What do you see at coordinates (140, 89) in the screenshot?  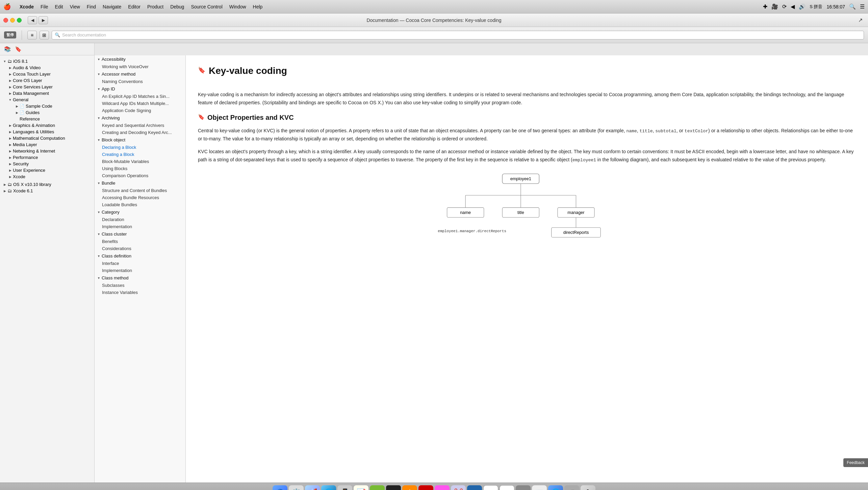 I see `docnav-header-appid: ▼ App ID` at bounding box center [140, 89].